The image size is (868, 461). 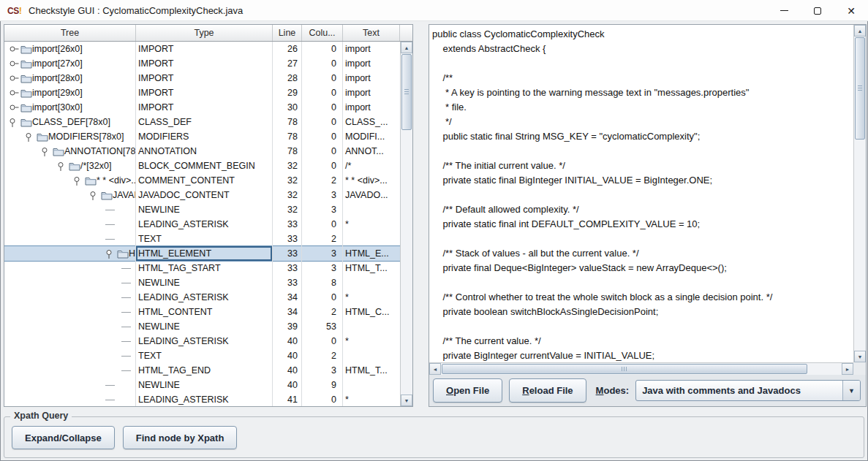 What do you see at coordinates (202, 137) in the screenshot?
I see `tree-table-row: MODIFIERS[78x0]MODIFIERS780MODIFI...` at bounding box center [202, 137].